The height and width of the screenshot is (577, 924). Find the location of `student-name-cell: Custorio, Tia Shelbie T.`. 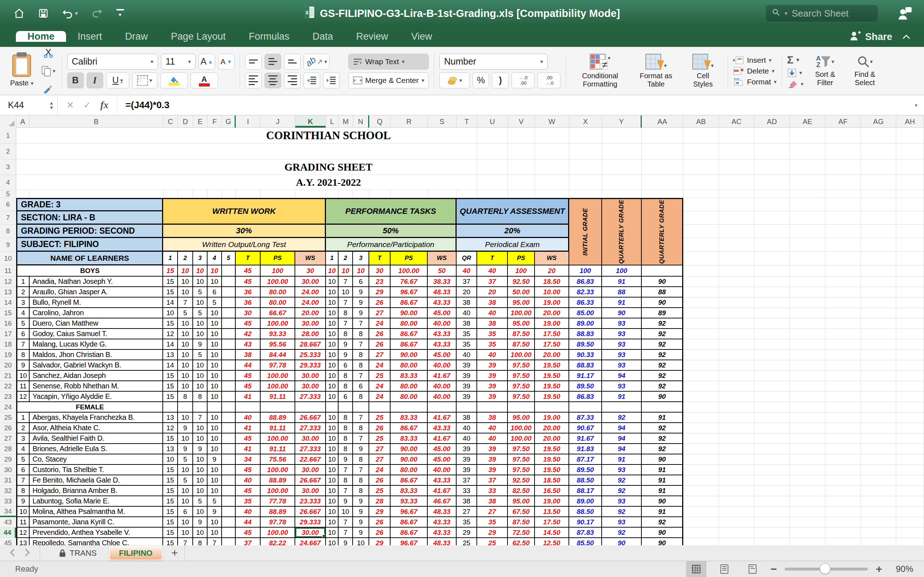

student-name-cell: Custorio, Tia Shelbie T. is located at coordinates (96, 470).